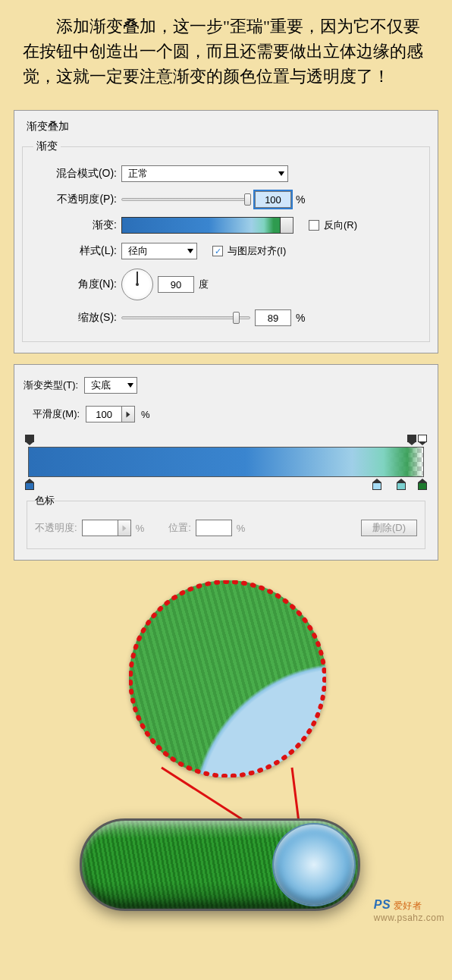  I want to click on smoothness-label: 平滑度(M):, so click(52, 414).